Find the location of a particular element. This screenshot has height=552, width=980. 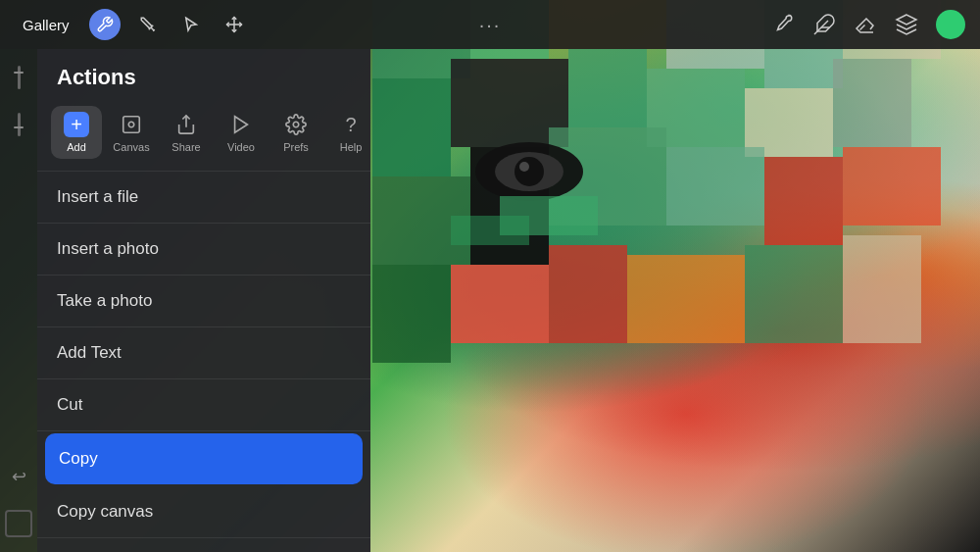

canvas-tab-label: Canvas is located at coordinates (131, 147).